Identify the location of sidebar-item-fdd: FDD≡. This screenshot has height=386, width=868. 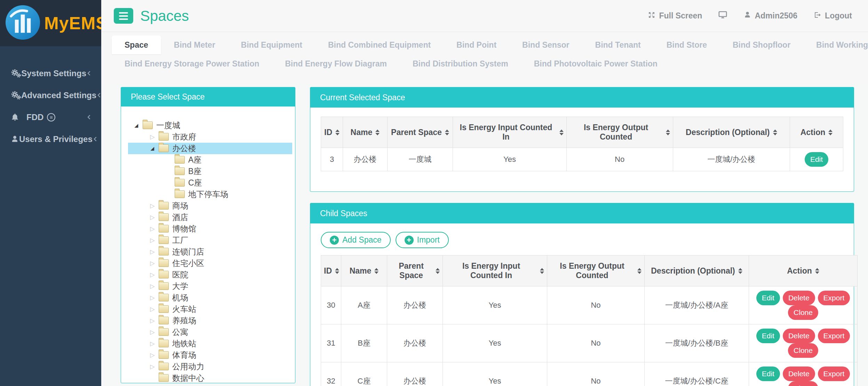
(51, 117).